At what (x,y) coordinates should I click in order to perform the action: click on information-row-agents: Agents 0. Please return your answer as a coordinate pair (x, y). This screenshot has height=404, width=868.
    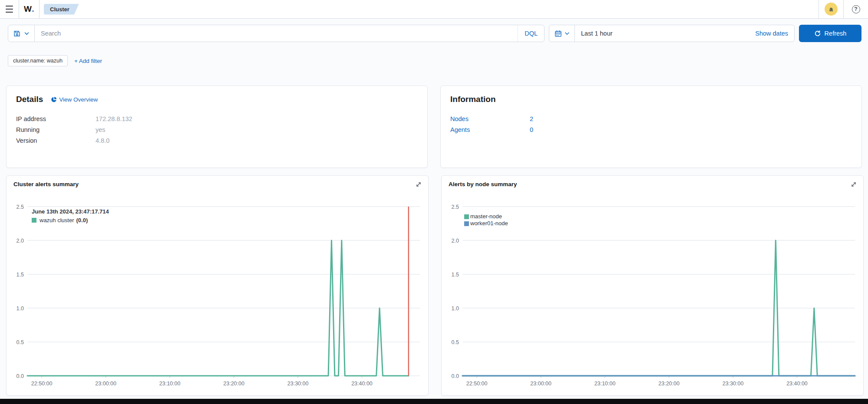
    Looking at the image, I should click on (651, 130).